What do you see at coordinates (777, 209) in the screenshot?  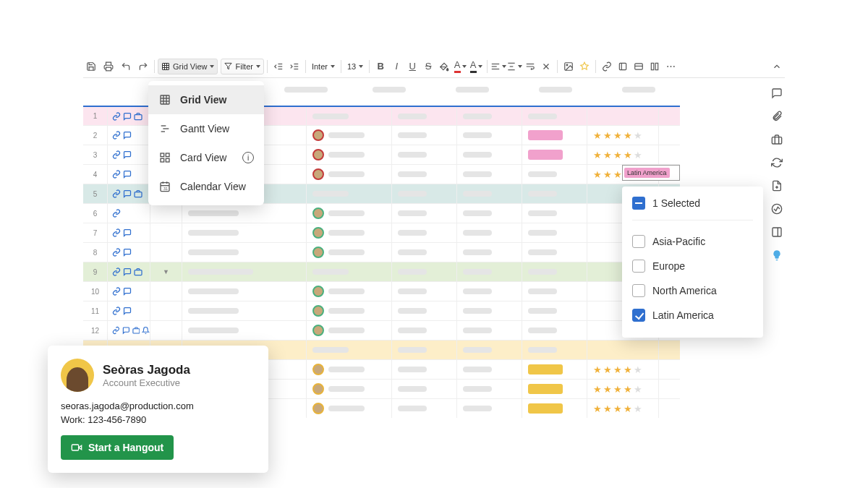 I see `activity-icon` at bounding box center [777, 209].